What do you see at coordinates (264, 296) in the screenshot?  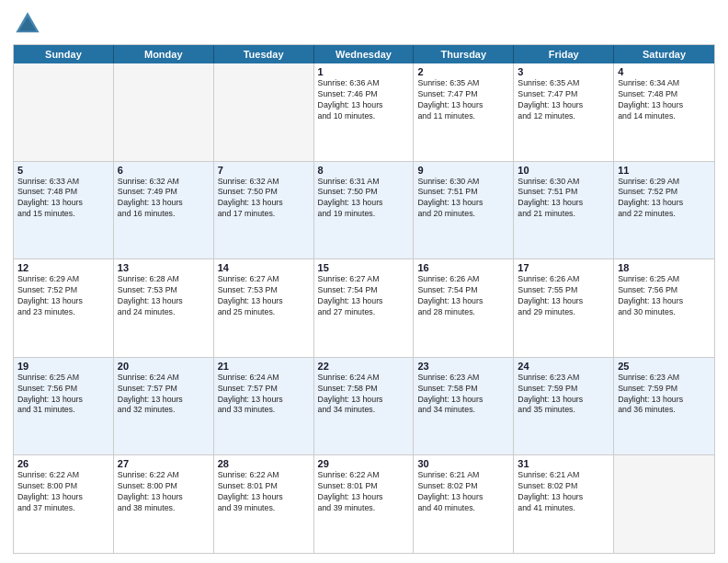 I see `day-details: Sunrise: 6:27 AM Sunset: 7:53 PM Dayligh…` at bounding box center [264, 296].